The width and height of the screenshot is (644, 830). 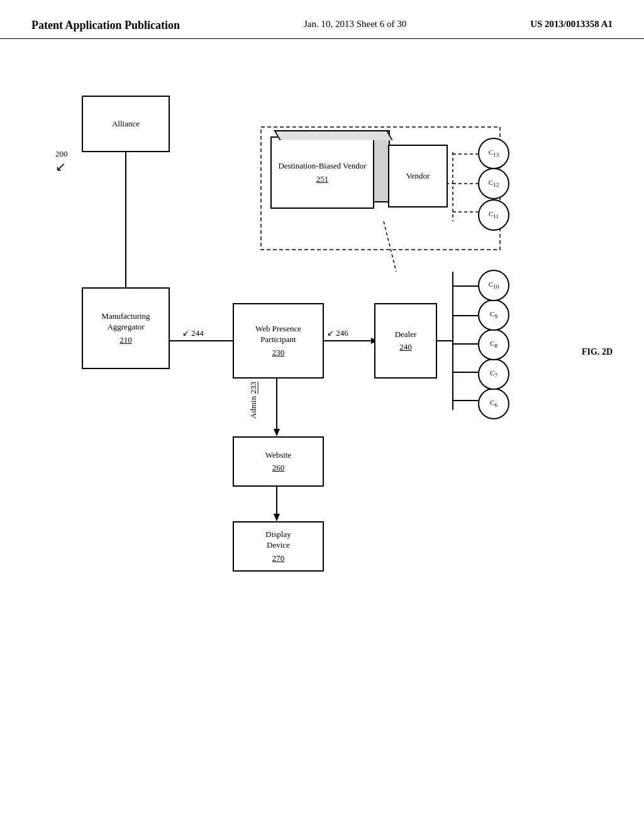 I want to click on publication-date-sheet: Jan. 10, 2013 Sheet 6 of 30, so click(x=355, y=24).